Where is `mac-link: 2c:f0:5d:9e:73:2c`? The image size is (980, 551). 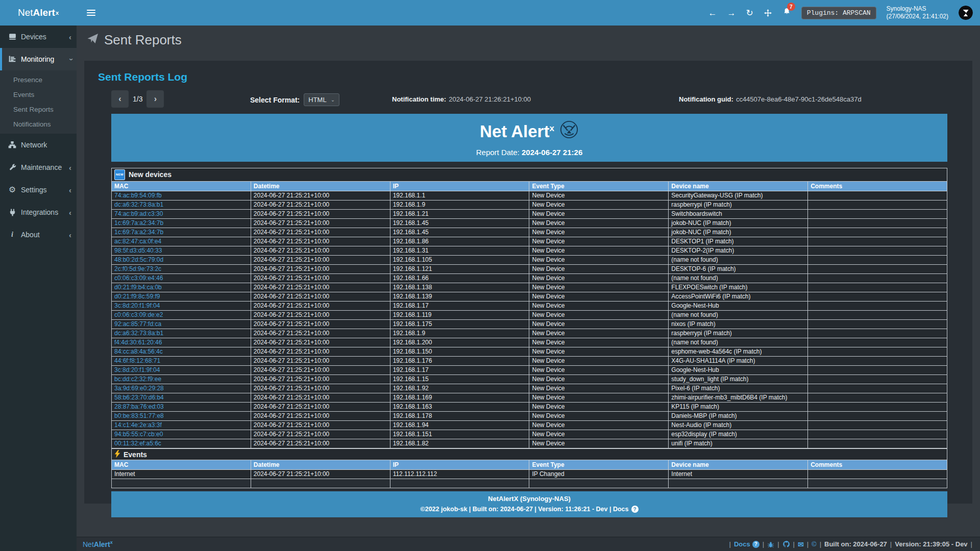
mac-link: 2c:f0:5d:9e:73:2c is located at coordinates (138, 269).